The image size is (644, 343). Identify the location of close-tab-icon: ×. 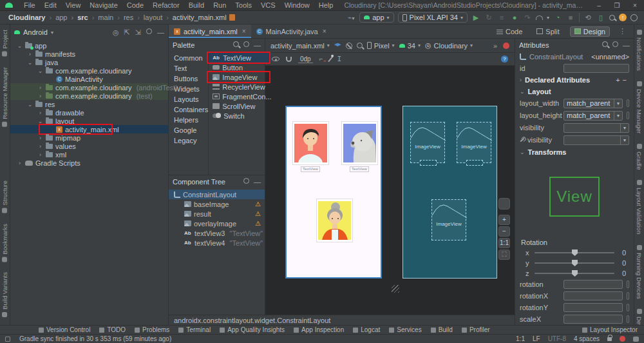
(244, 31).